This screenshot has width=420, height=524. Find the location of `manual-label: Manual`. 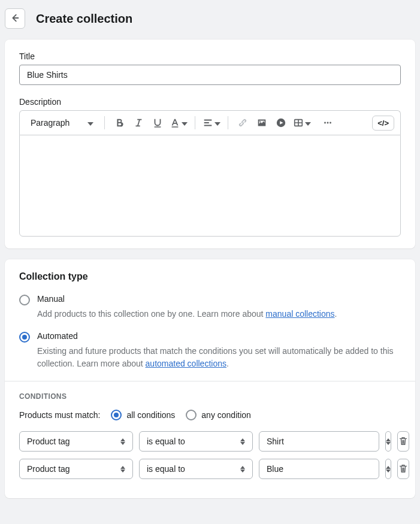

manual-label: Manual is located at coordinates (51, 299).